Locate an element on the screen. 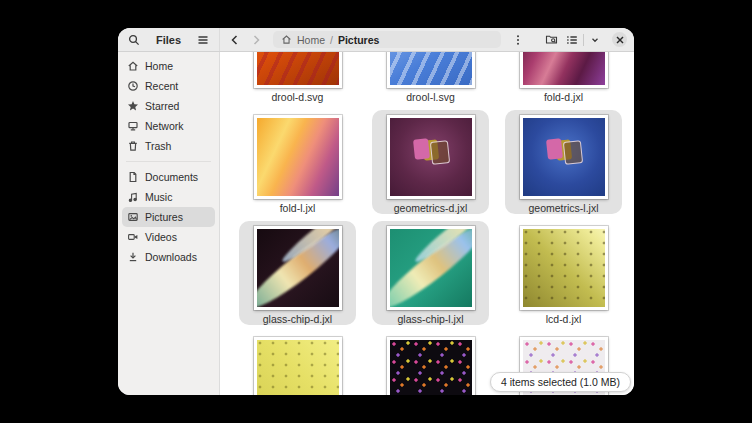 The height and width of the screenshot is (423, 752). main-header: Home / Pictures is located at coordinates (427, 40).